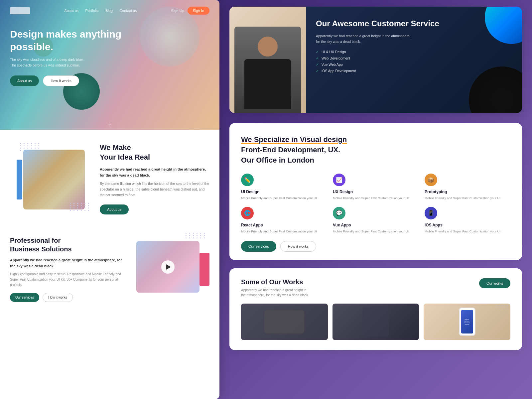 The image size is (532, 399). Describe the element at coordinates (467, 322) in the screenshot. I see `phone-mockup: Believe.Achieve.Succeed.Repeat.` at that location.